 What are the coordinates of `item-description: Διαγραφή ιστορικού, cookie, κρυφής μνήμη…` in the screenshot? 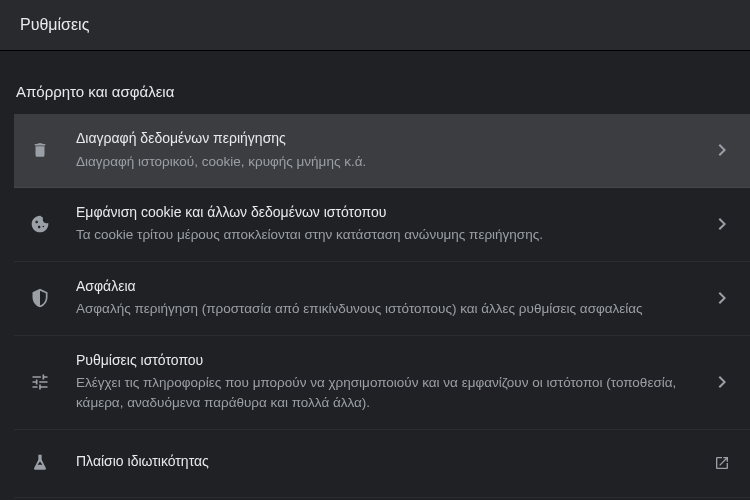 It's located at (389, 162).